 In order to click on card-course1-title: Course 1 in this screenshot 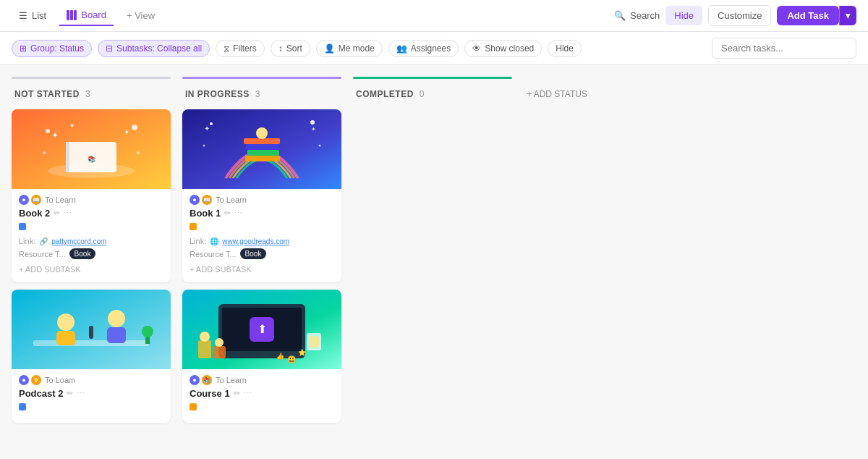, I will do `click(210, 394)`.